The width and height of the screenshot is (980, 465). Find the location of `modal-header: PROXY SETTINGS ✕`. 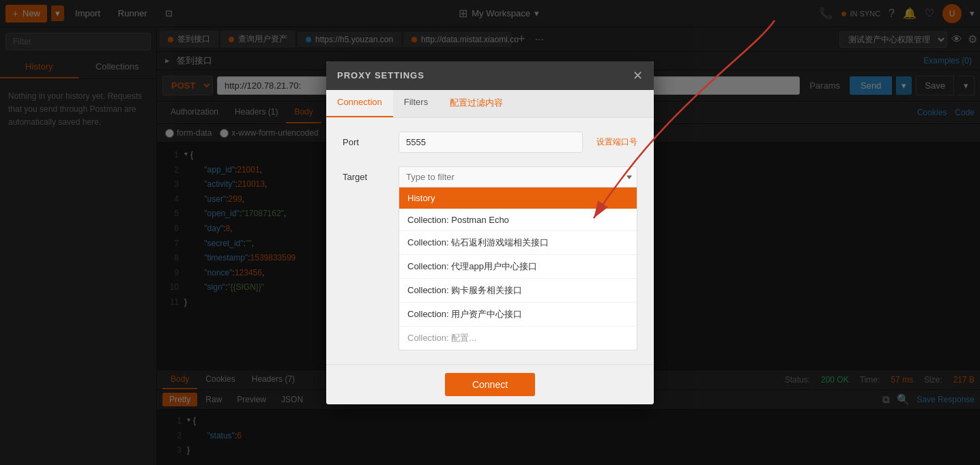

modal-header: PROXY SETTINGS ✕ is located at coordinates (490, 76).